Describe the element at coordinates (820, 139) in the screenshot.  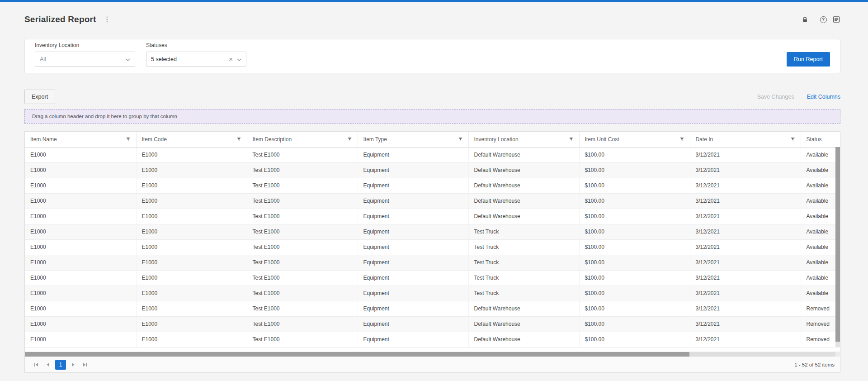
I see `column-header-status: Status` at that location.